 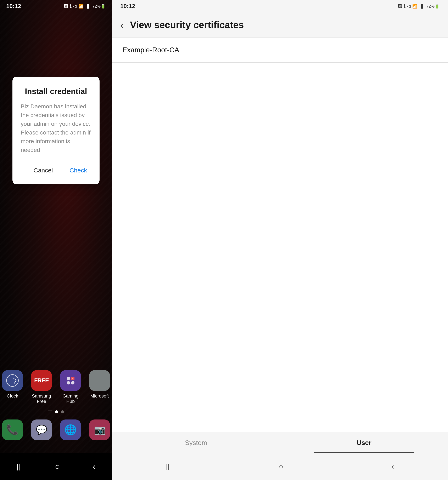 I want to click on battery-left: 72%🔋, so click(x=99, y=6).